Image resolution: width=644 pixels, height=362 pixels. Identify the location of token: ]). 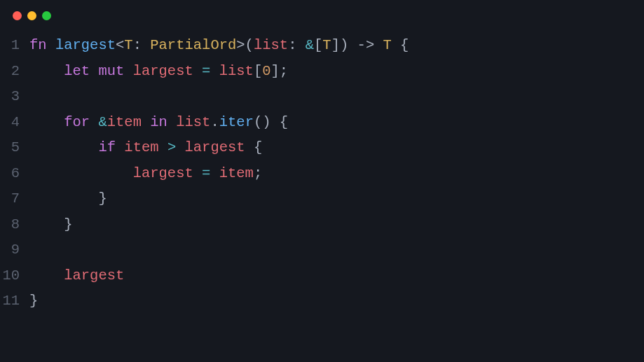
(345, 45).